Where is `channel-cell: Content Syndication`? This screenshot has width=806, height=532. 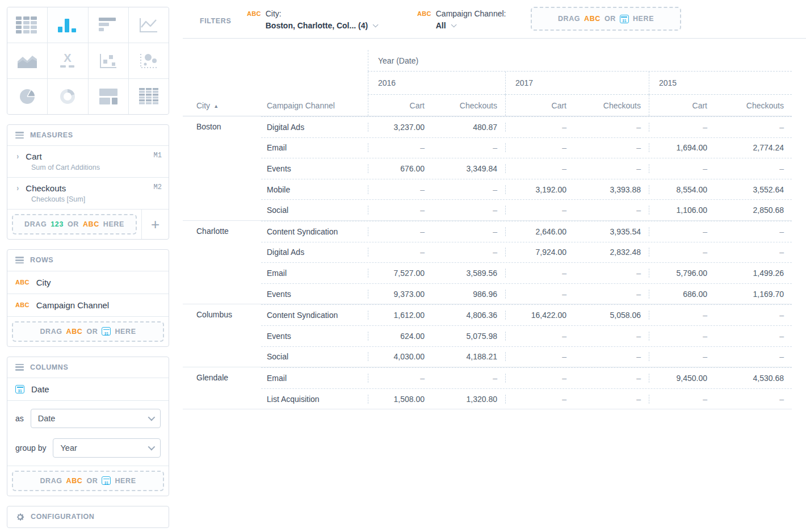
channel-cell: Content Syndication is located at coordinates (314, 315).